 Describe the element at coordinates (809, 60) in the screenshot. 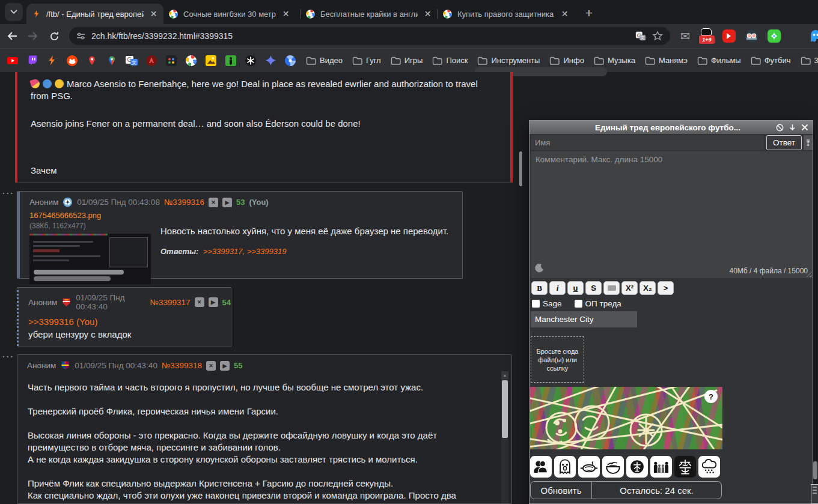

I see `bookmark-folder: 3d` at that location.